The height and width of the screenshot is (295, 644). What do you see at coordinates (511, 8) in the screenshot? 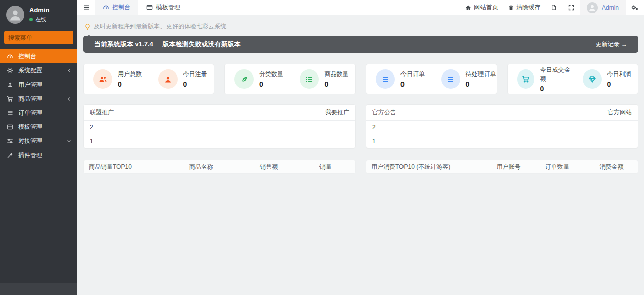
I see `trash-icon` at bounding box center [511, 8].